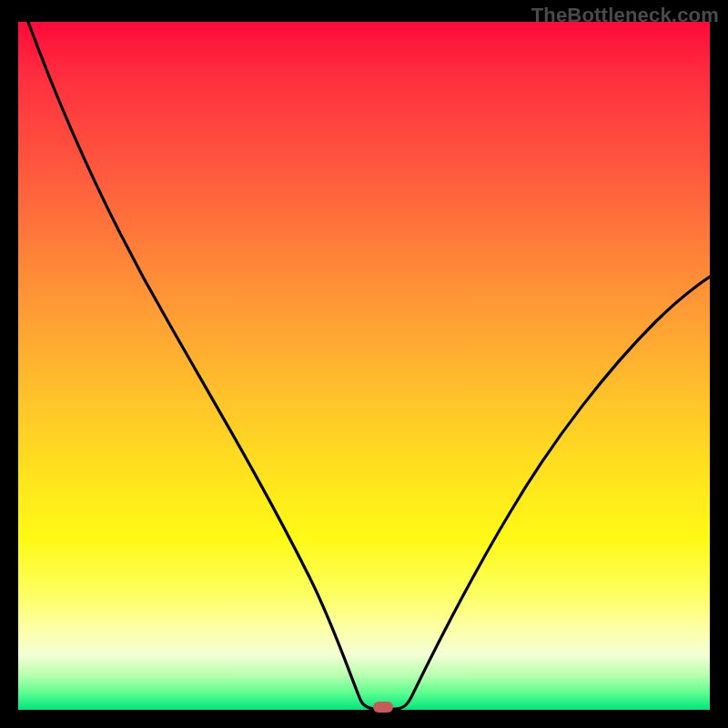 This screenshot has width=728, height=728. What do you see at coordinates (383, 707) in the screenshot?
I see `optimal-point-marker` at bounding box center [383, 707].